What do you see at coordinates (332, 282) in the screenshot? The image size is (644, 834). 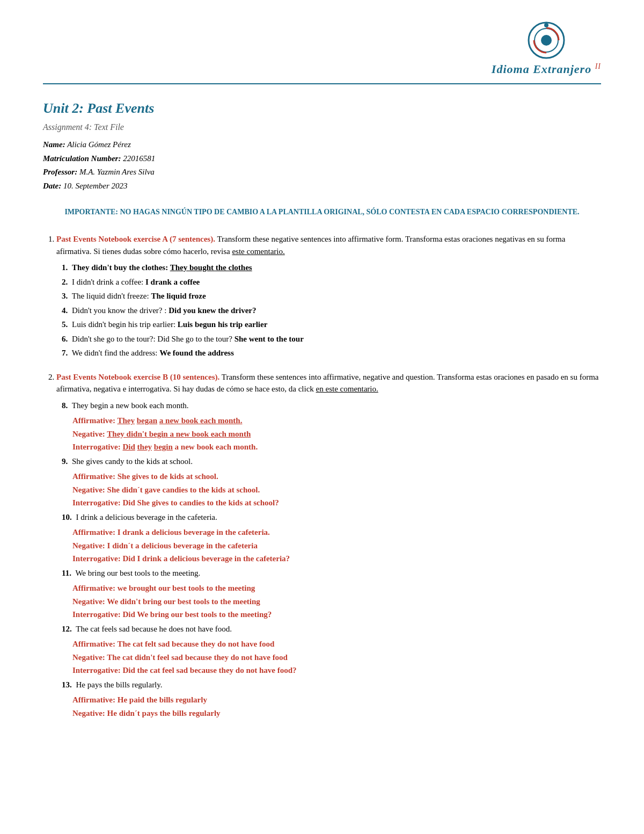 I see `list-item: 2. I didn't drink a coffee: I drank a co…` at bounding box center [332, 282].